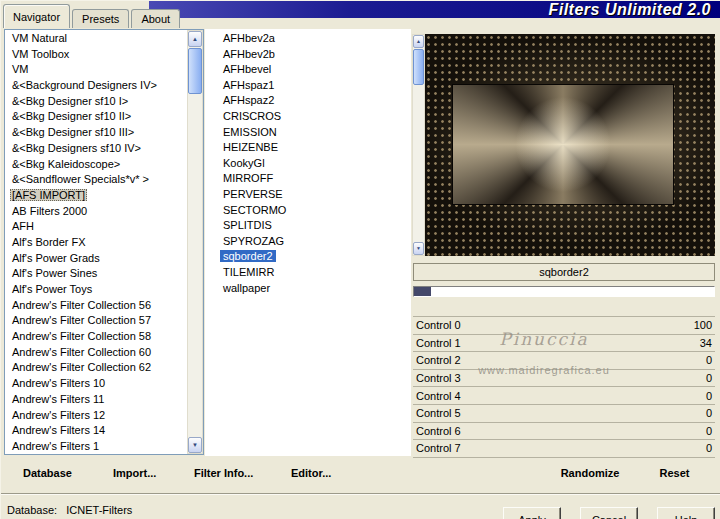 Image resolution: width=720 pixels, height=519 pixels. Describe the element at coordinates (48, 473) in the screenshot. I see `database-button: Database` at that location.